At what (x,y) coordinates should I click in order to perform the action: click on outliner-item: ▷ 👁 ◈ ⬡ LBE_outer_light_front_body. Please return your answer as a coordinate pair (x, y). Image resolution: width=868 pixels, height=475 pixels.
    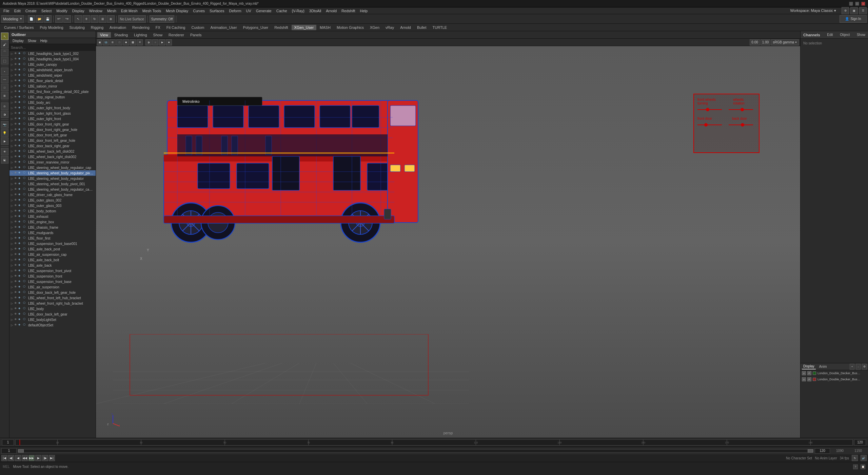
    Looking at the image, I should click on (53, 108).